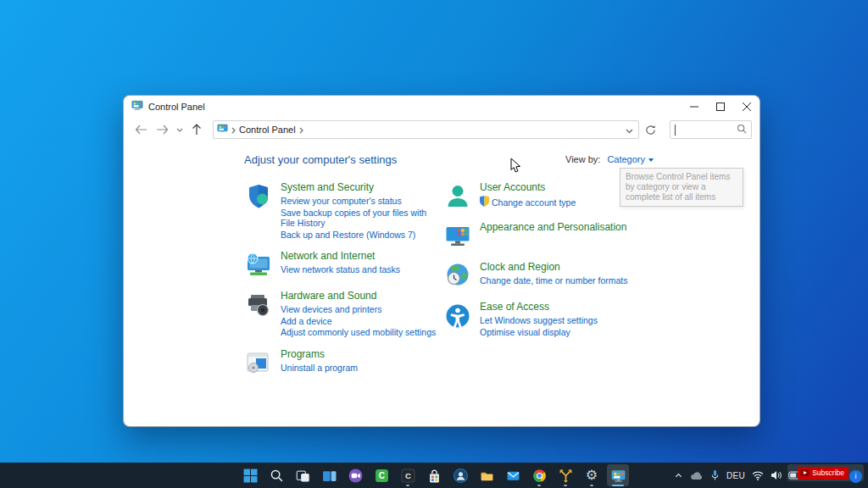 This screenshot has width=868, height=488. Describe the element at coordinates (526, 332) in the screenshot. I see `category-link-label: Optimise visual display` at that location.